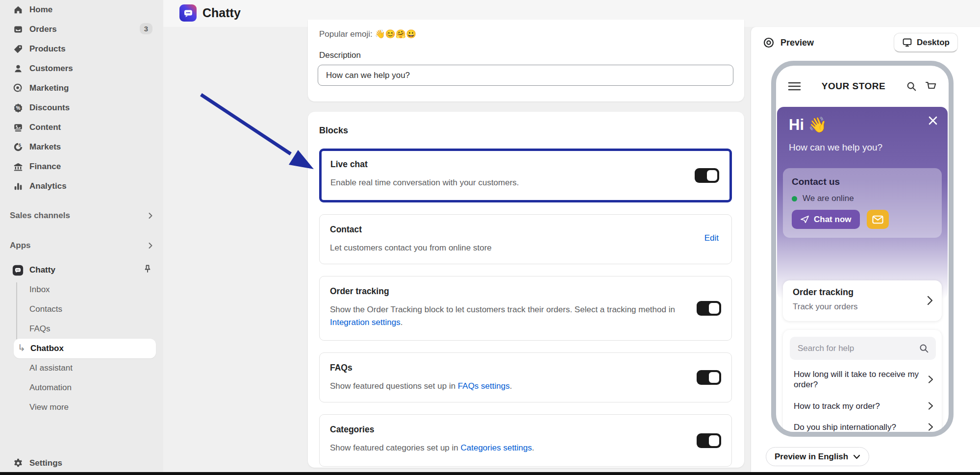  Describe the element at coordinates (85, 349) in the screenshot. I see `sidebar-item-chatbox-selected: ↳ Chatbox` at that location.